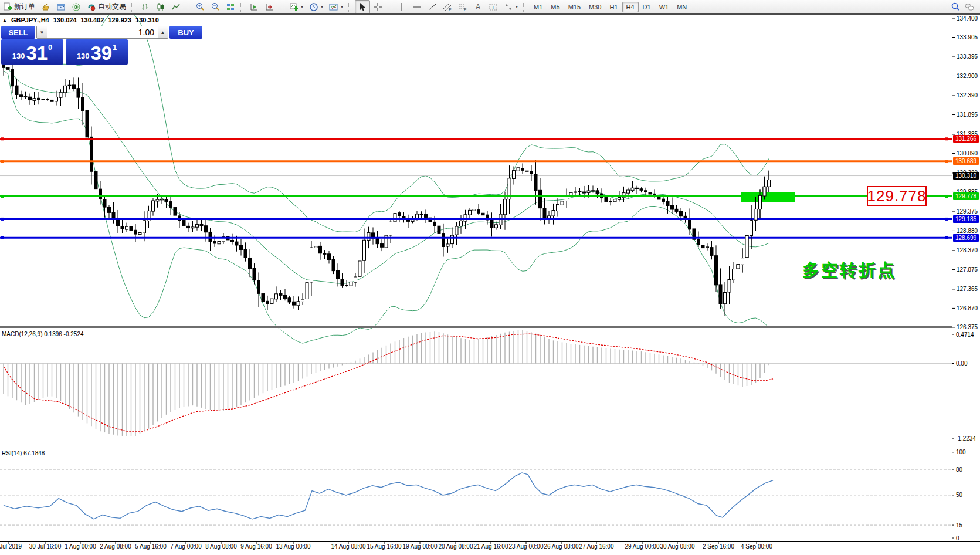 This screenshot has height=555, width=980. What do you see at coordinates (968, 289) in the screenshot?
I see `price-axis-tick-label: 127.365` at bounding box center [968, 289].